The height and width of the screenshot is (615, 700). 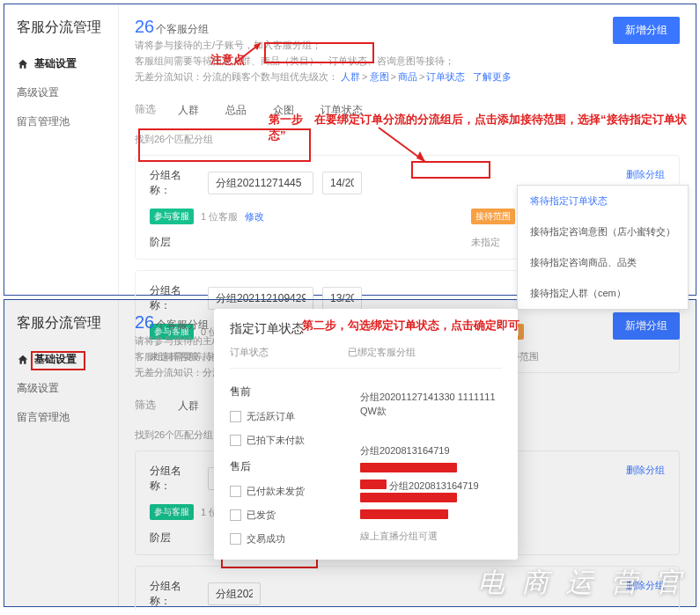 I want to click on presale-header: 售前, so click(x=287, y=392).